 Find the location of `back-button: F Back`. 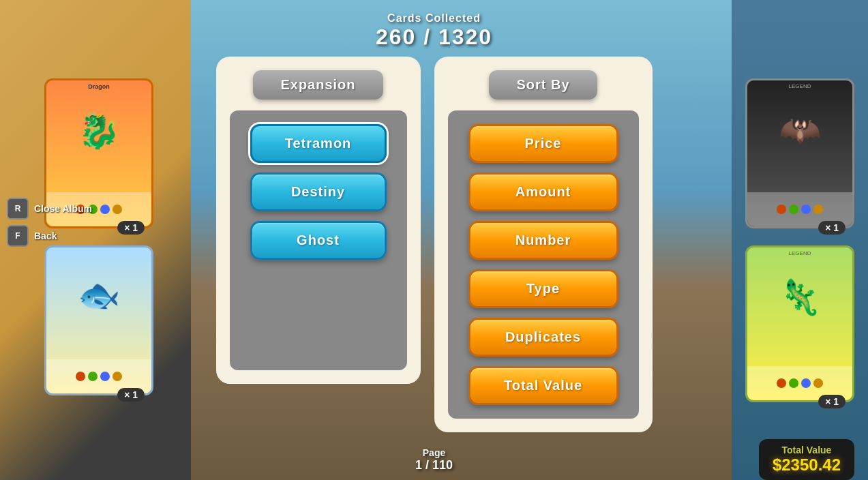

back-button: F Back is located at coordinates (49, 236).